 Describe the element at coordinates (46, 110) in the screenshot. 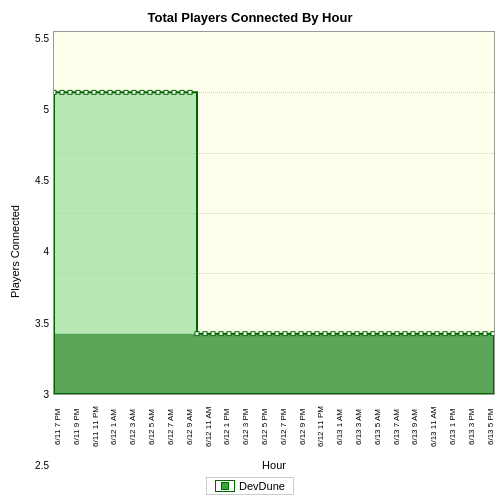

I see `y-tick: 5` at that location.